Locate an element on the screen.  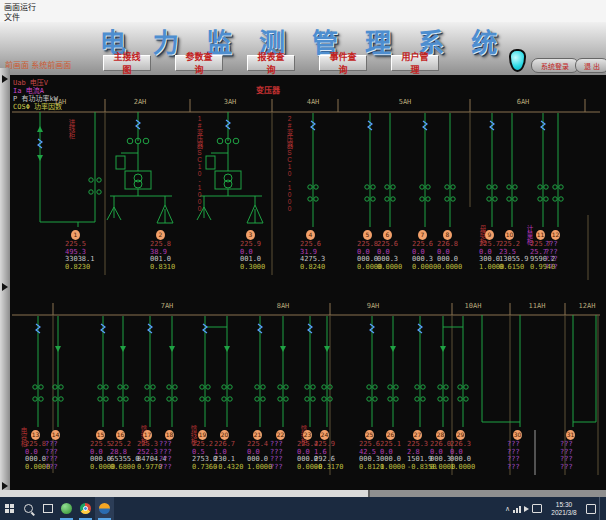
feeder-readout: 18 ??? ??? ??? ??? is located at coordinates (177, 450).